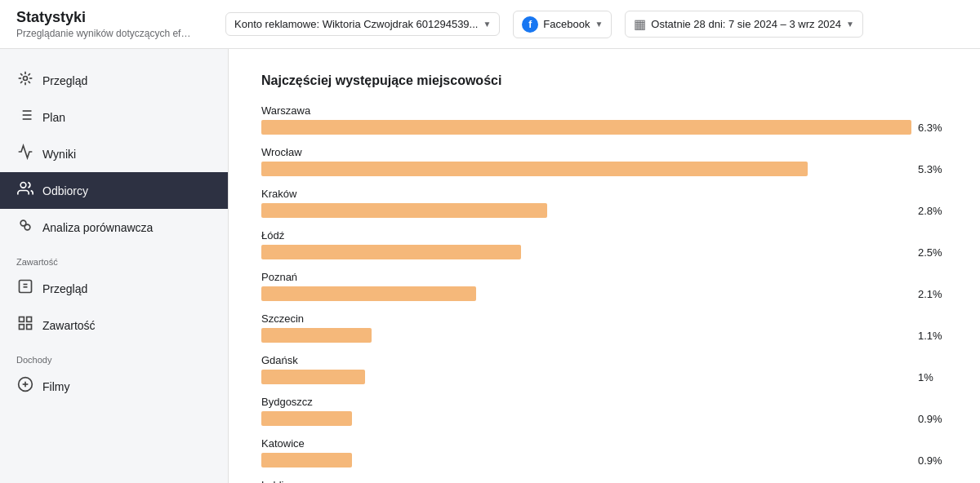 The height and width of the screenshot is (483, 980). What do you see at coordinates (59, 154) in the screenshot?
I see `sidebar-item-label: Wyniki` at bounding box center [59, 154].